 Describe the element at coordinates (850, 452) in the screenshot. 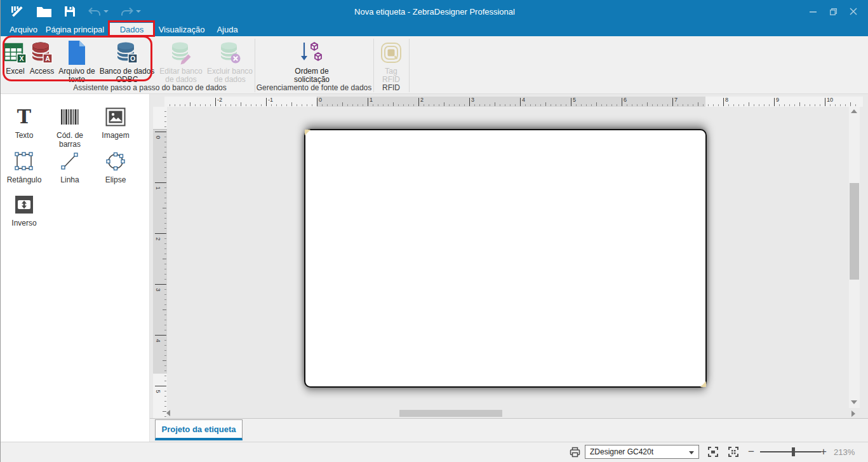

I see `zoom-level: 213%` at that location.